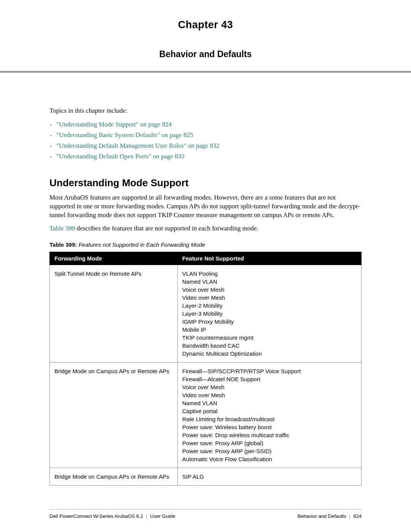  What do you see at coordinates (163, 516) in the screenshot?
I see `footer-doc-type: User Guide` at bounding box center [163, 516].